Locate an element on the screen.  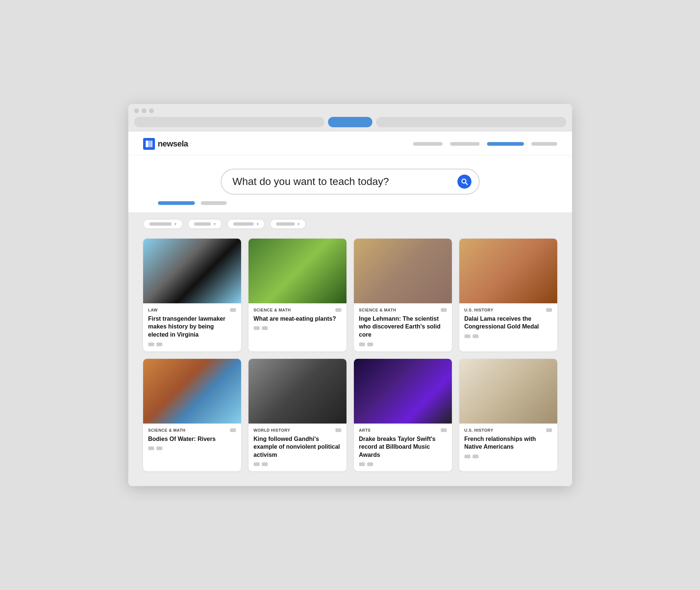
site-header: newsela is located at coordinates (350, 144).